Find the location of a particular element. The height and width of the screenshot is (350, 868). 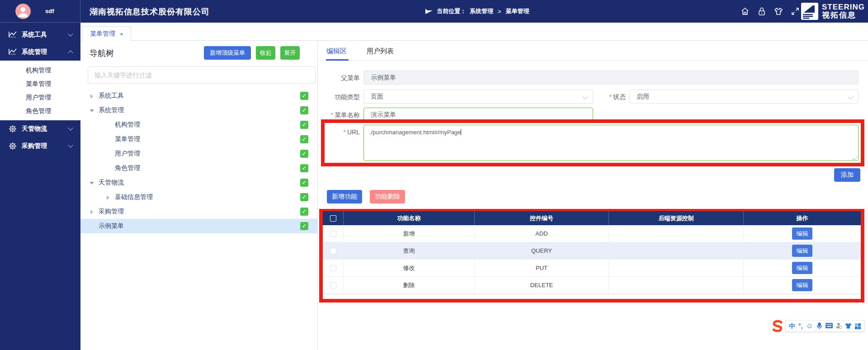

sidebar-item-system-mgmt: 系统管理 is located at coordinates (40, 52).